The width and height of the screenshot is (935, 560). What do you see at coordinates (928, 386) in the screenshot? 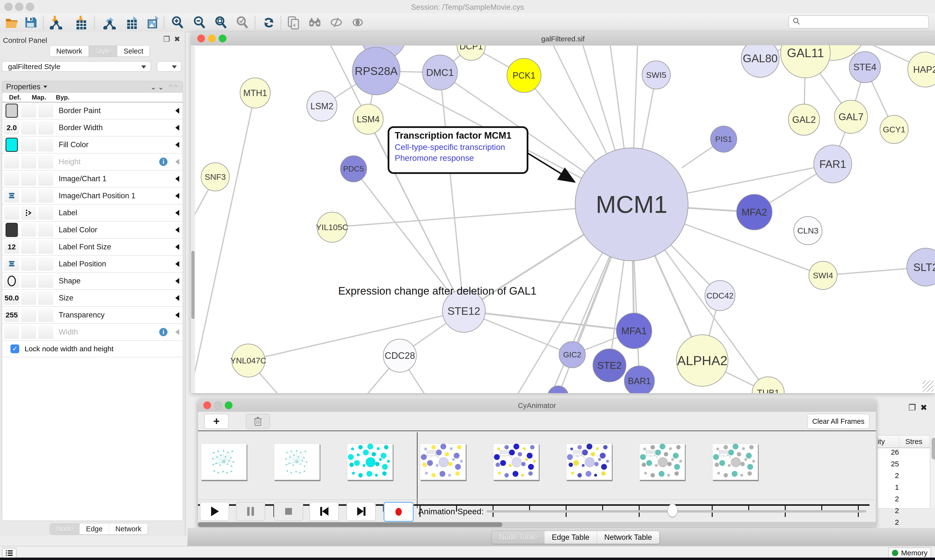
I see `resize-grip` at bounding box center [928, 386].